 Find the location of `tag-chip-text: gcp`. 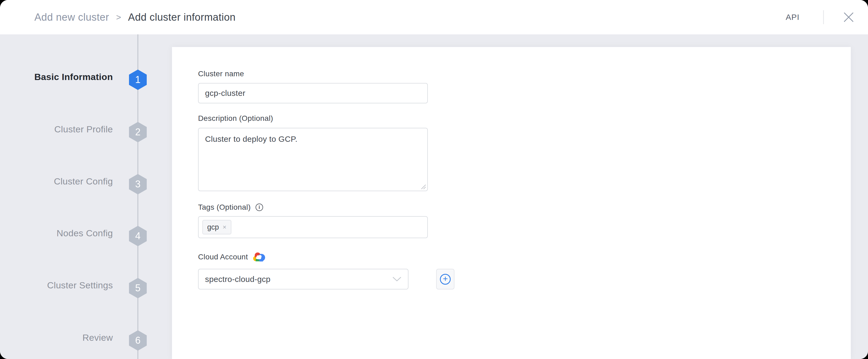

tag-chip-text: gcp is located at coordinates (213, 227).